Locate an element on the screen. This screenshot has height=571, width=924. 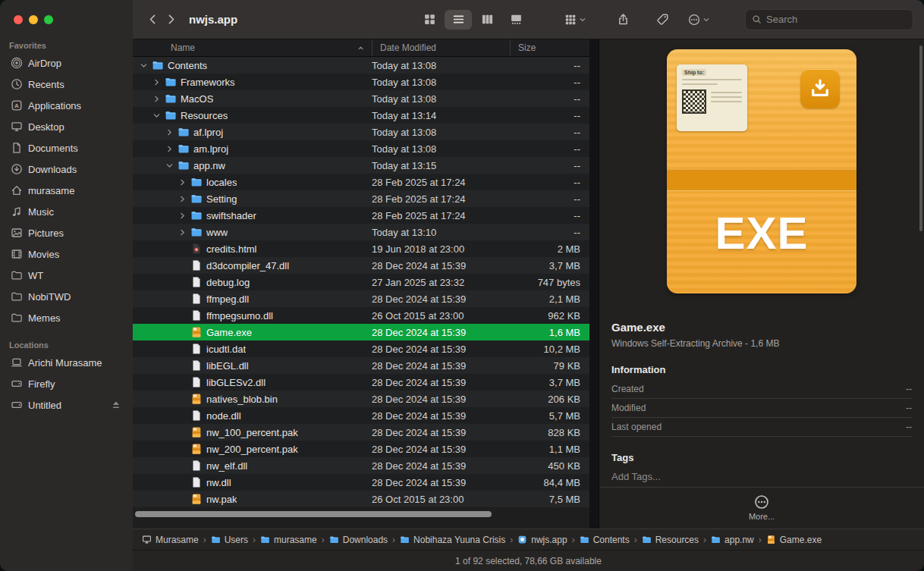
search-input is located at coordinates (836, 20).